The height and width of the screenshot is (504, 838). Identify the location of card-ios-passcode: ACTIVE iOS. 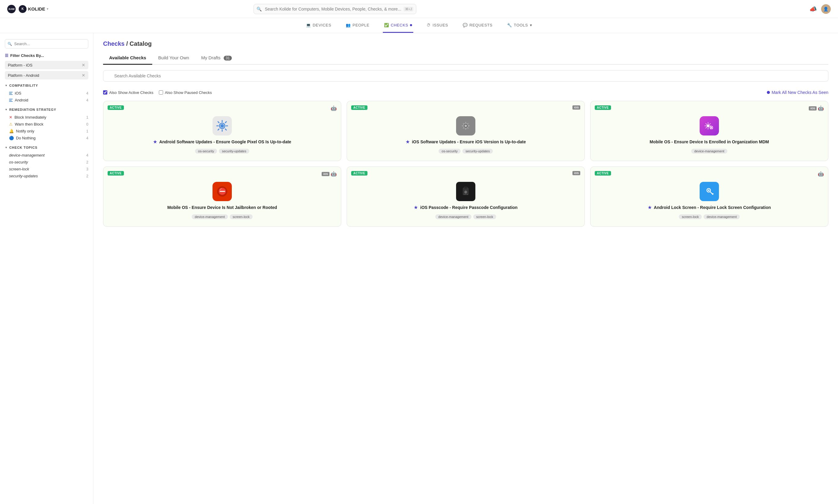
(466, 197).